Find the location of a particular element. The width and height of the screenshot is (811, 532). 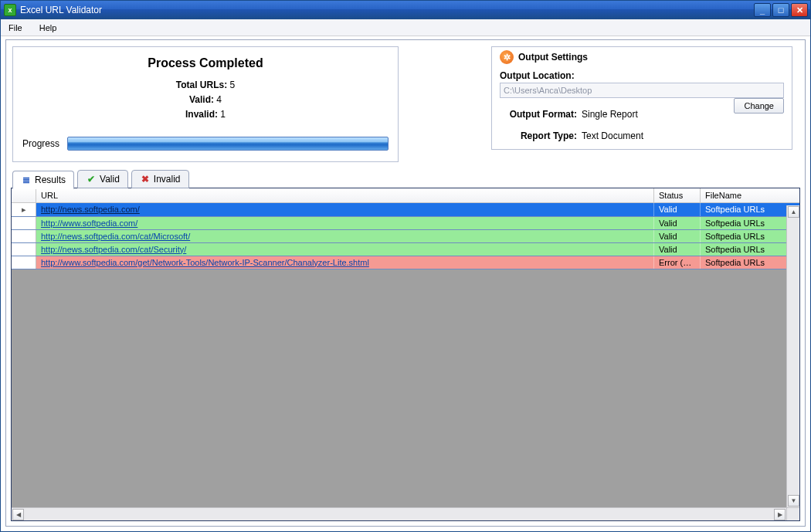

change-button: Change is located at coordinates (758, 106).